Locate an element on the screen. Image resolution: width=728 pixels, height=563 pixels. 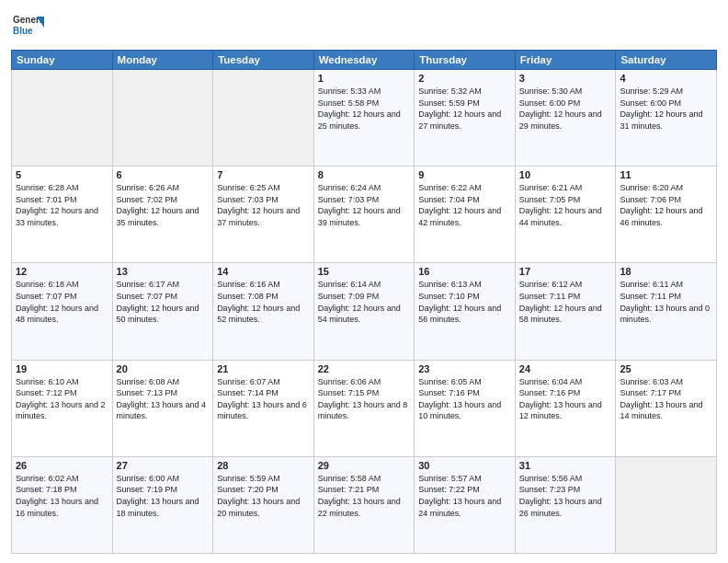
cell-info: Sunrise: 5:29 AM Sunset: 6:00 PM Dayligh… is located at coordinates (665, 109).